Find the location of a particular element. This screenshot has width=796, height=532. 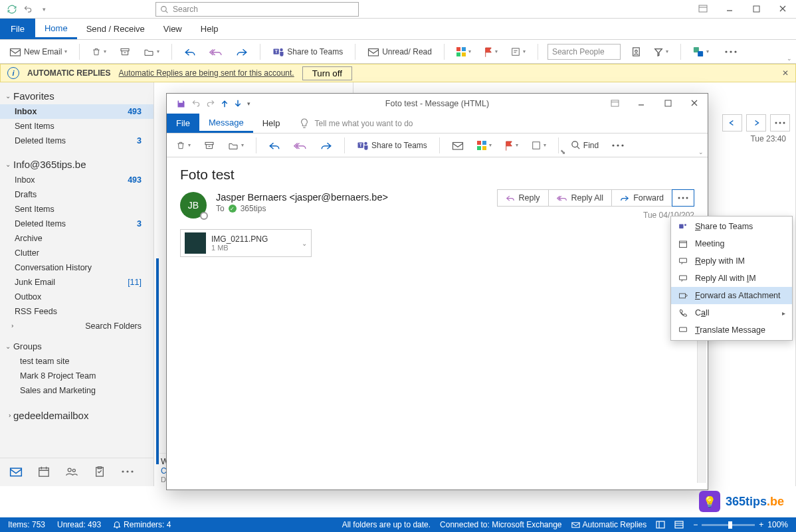

qat-dropdown-icon: ▾ is located at coordinates (44, 9).